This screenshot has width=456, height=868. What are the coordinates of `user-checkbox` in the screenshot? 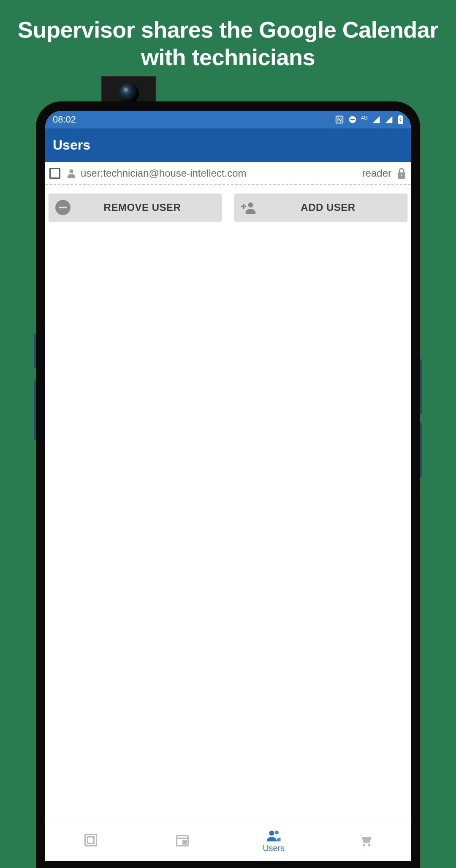 It's located at (55, 173).